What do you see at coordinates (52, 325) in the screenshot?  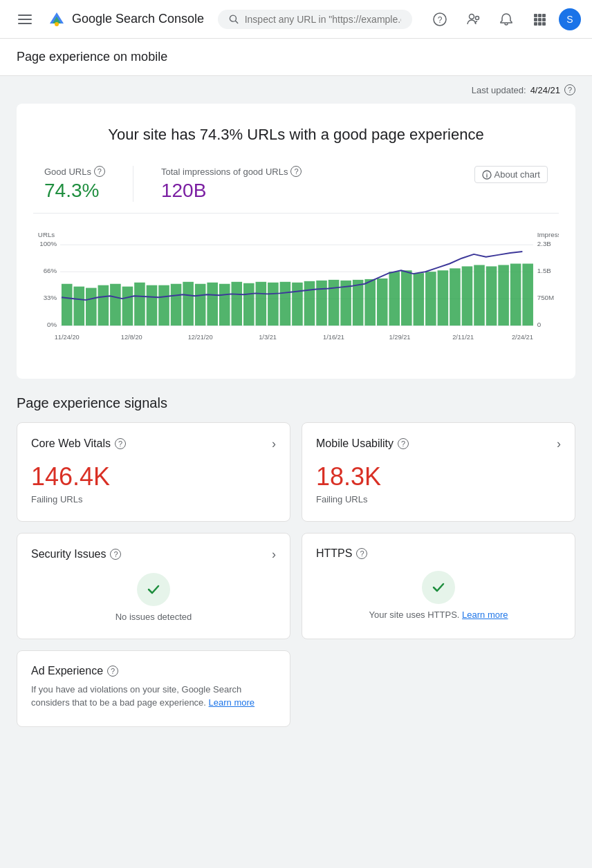 I see `svg-text: 0%` at bounding box center [52, 325].